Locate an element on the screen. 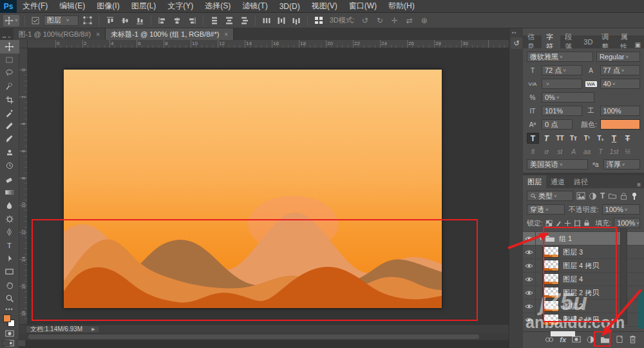  3d-roll-icon: ↻ is located at coordinates (380, 21).